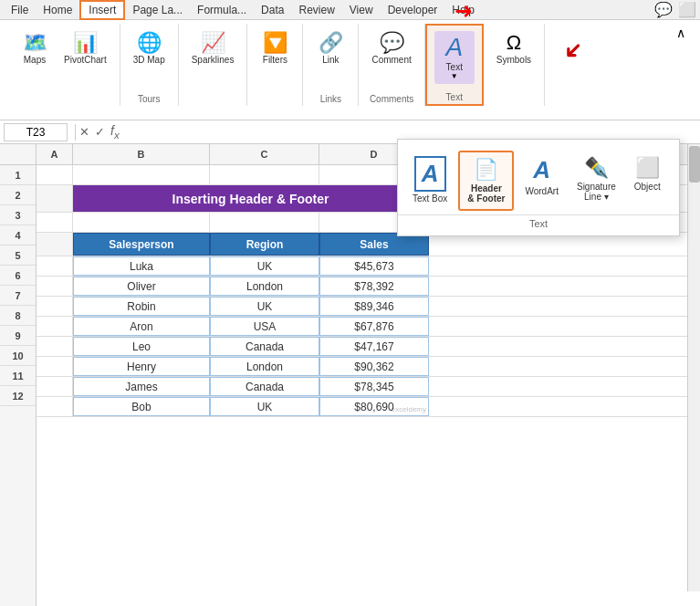  I want to click on menu-review: Review, so click(316, 10).